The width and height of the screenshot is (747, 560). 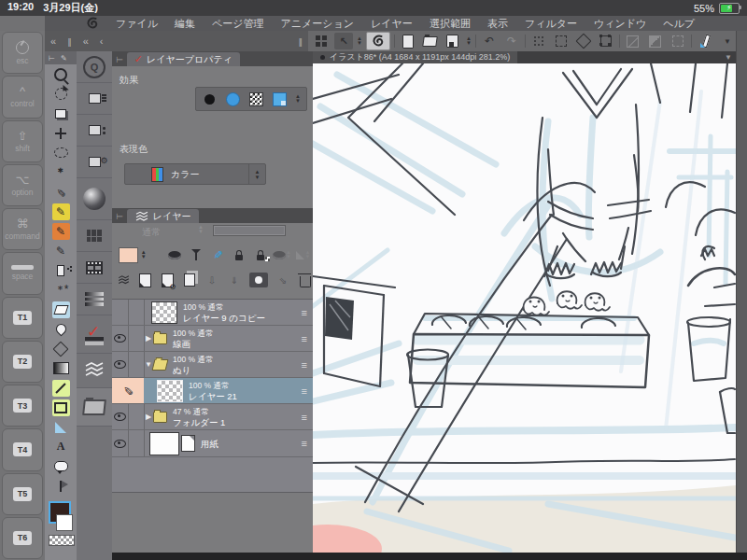 What do you see at coordinates (201, 230) in the screenshot?
I see `blend-mode-spinner: ▲▼` at bounding box center [201, 230].